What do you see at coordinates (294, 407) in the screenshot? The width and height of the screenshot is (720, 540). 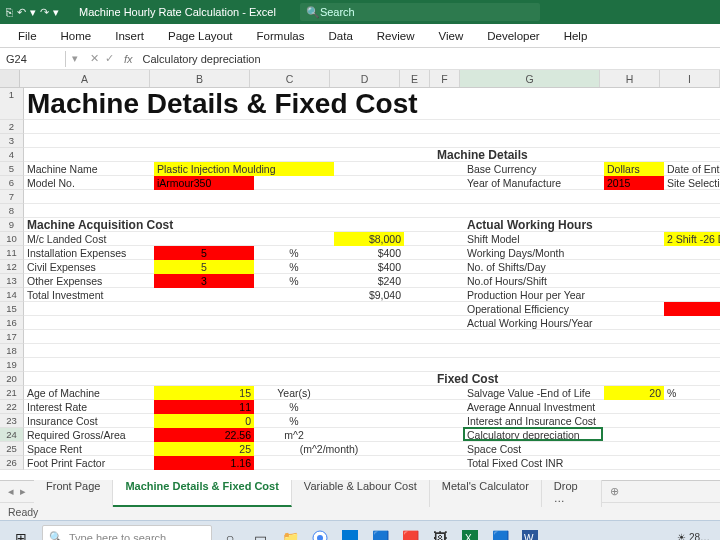 I see `cell-C22: %` at bounding box center [294, 407].